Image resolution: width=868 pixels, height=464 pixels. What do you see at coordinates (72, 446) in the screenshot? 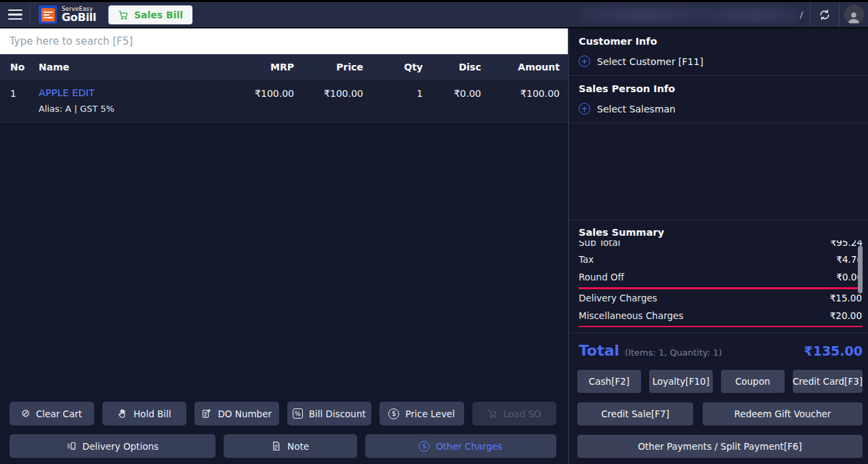
I see `delivery-list-icon` at bounding box center [72, 446].